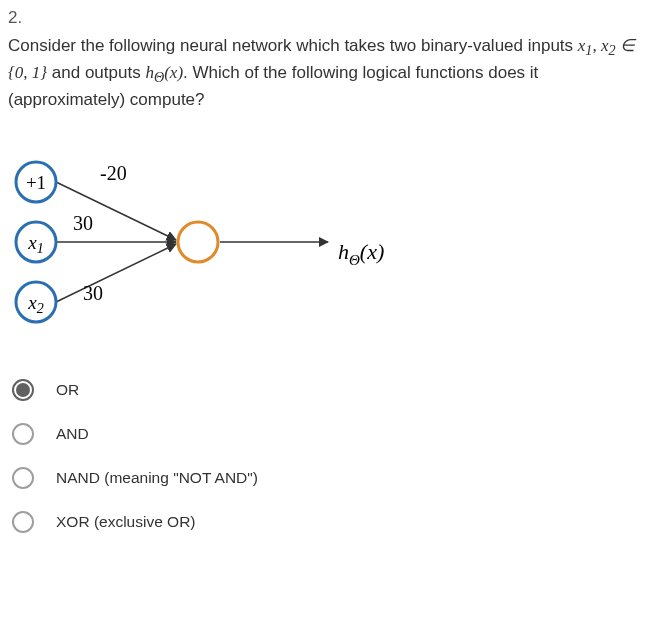 This screenshot has height=640, width=652. What do you see at coordinates (293, 46) in the screenshot?
I see `stem-pre: Consider the following neural network wh…` at bounding box center [293, 46].